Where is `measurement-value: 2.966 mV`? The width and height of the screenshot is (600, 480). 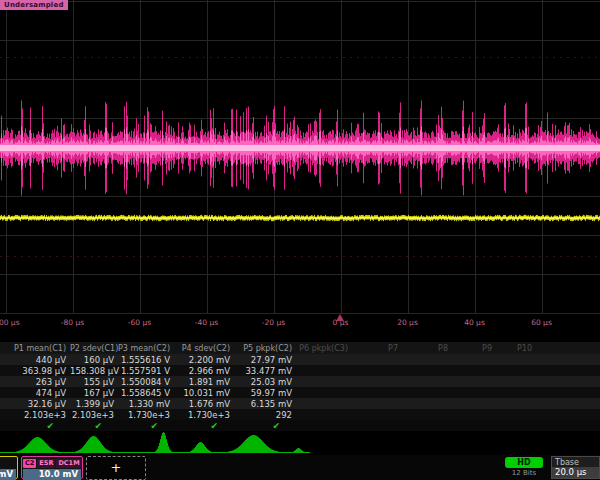 measurement-value: 2.966 mV is located at coordinates (204, 371).